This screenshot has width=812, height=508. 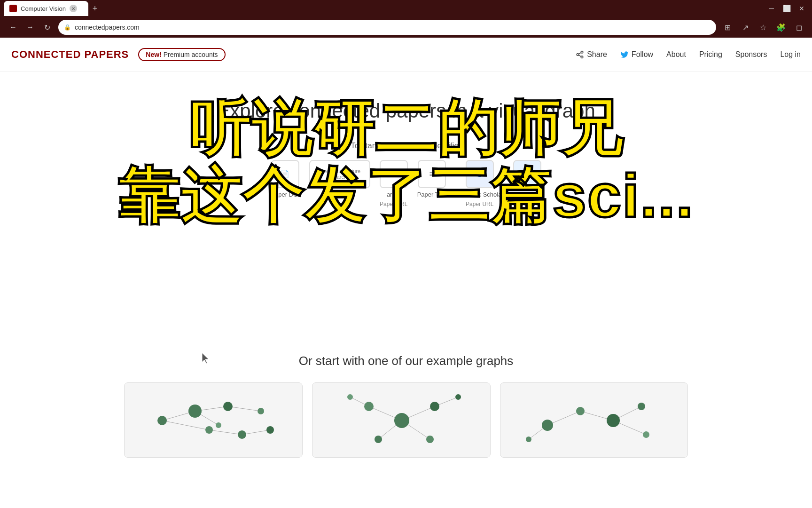 I want to click on address-bar: 🔒 connectedpapers.com, so click(x=387, y=27).